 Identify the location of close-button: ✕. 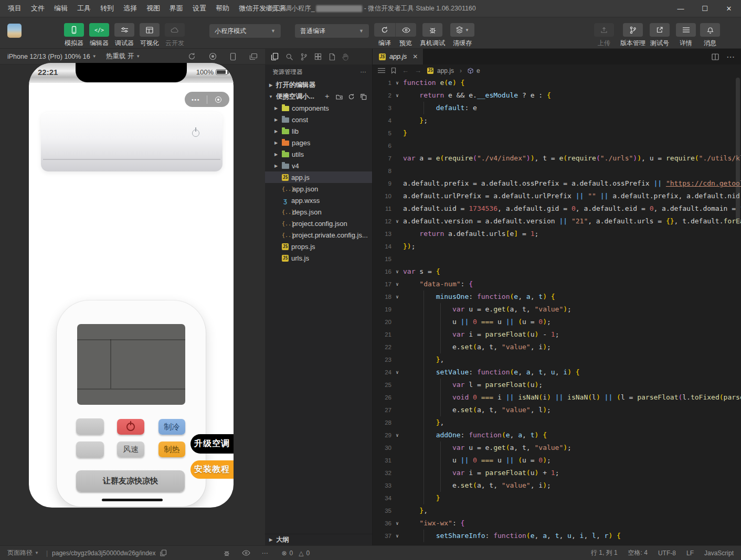
(729, 8).